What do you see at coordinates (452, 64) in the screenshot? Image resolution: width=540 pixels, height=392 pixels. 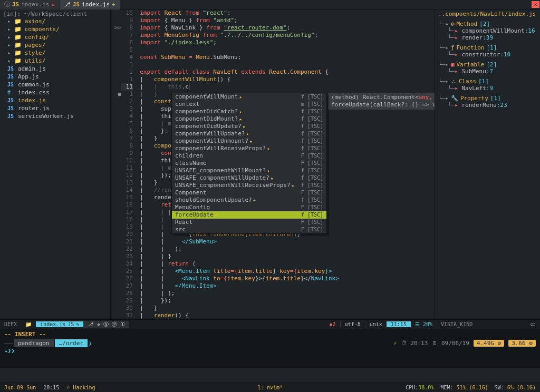 I see `outline-kind-icon: ▣` at bounding box center [452, 64].